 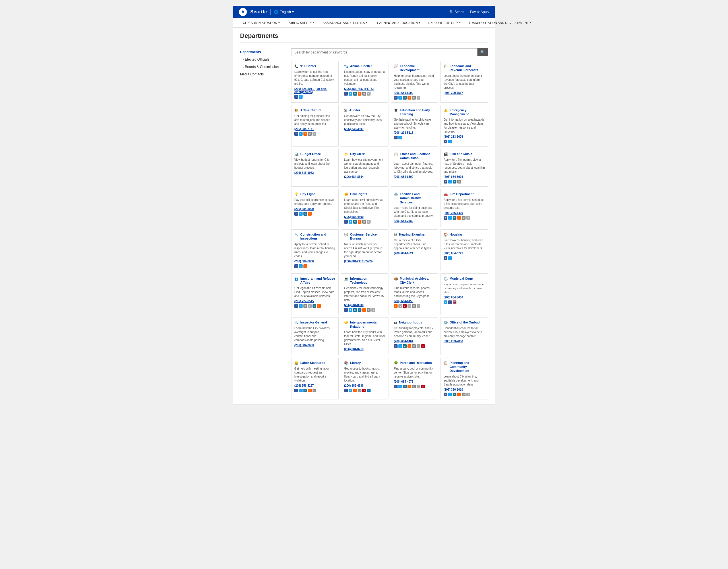 What do you see at coordinates (461, 194) in the screenshot?
I see `dept-name: Fire Department` at bounding box center [461, 194].